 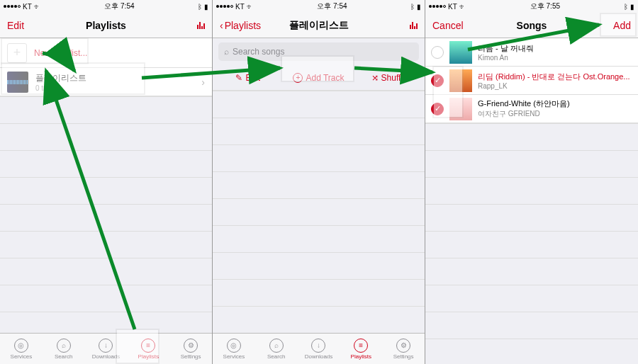 I want to click on playlists-icon: ≡, so click(x=148, y=346).